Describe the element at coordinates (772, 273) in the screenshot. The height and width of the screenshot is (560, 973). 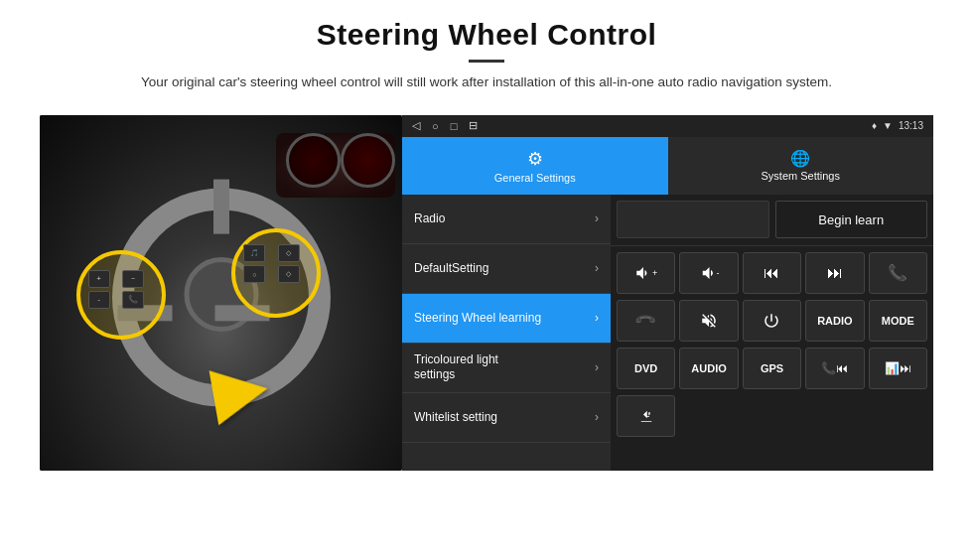
I see `button-grid-row1: + - ⏮ ⏭ 📞` at that location.